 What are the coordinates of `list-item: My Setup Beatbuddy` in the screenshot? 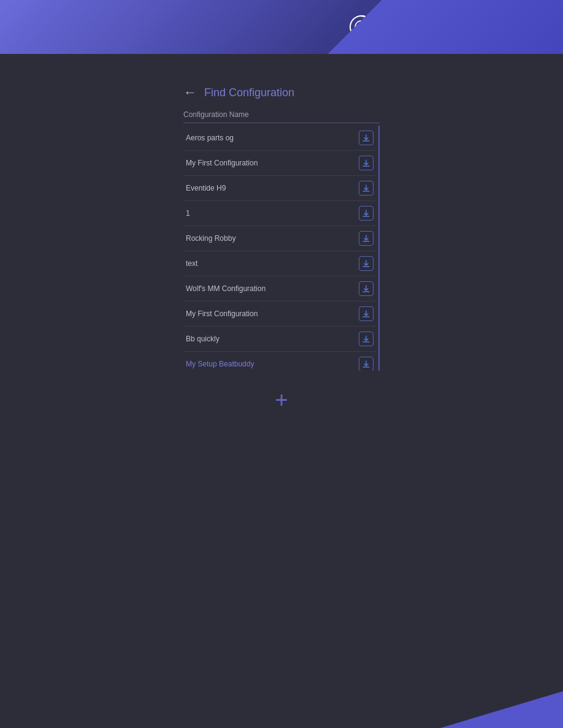 It's located at (280, 362).